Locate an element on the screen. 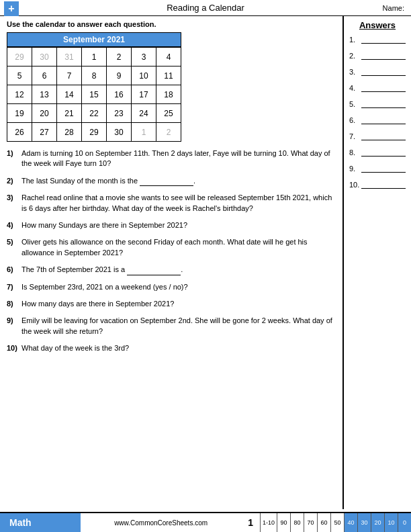 This screenshot has height=532, width=411. score-box: 70 is located at coordinates (310, 523).